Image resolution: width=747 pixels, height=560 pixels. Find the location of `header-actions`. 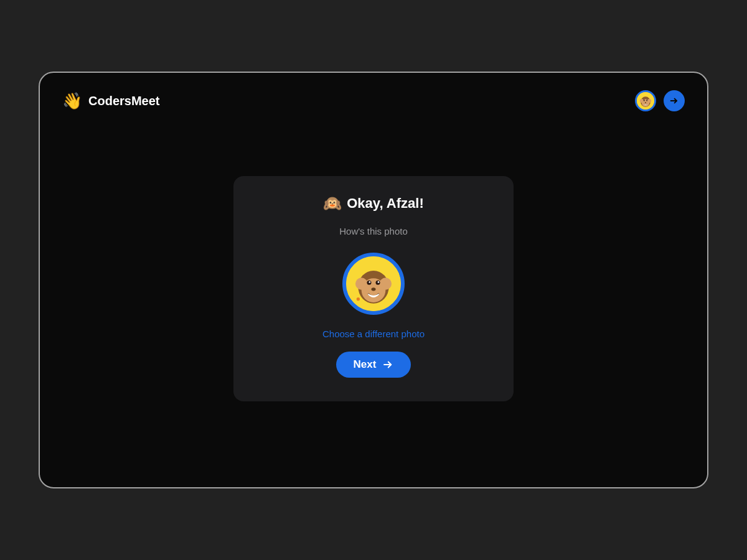

header-actions is located at coordinates (660, 101).